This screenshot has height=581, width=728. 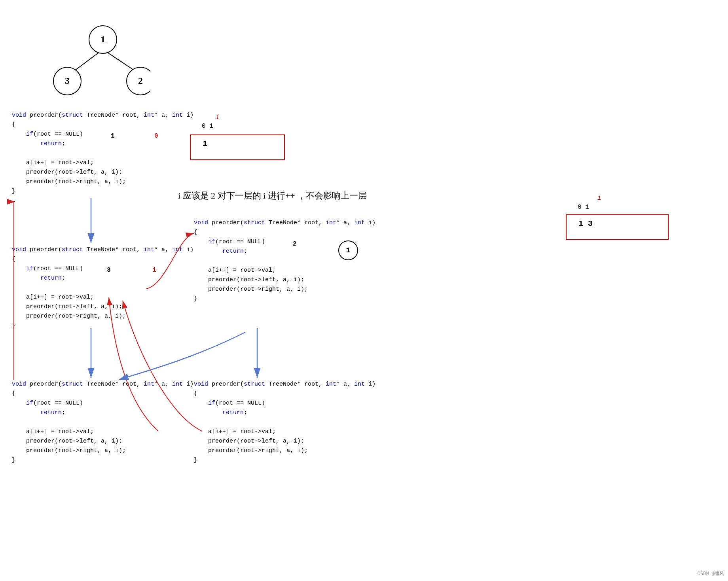 What do you see at coordinates (711, 573) in the screenshot?
I see `watermark: CSDN @睡风` at bounding box center [711, 573].